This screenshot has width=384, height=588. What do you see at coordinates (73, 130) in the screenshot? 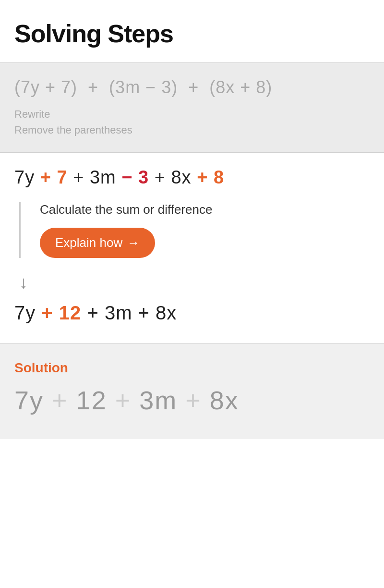
I see `step1-action-description: Remove the parentheses` at bounding box center [73, 130].